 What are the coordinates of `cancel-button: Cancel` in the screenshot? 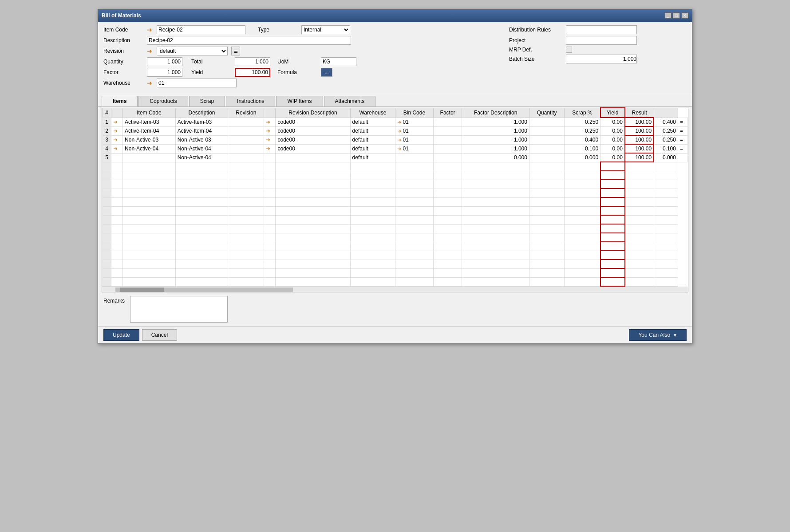 It's located at (160, 335).